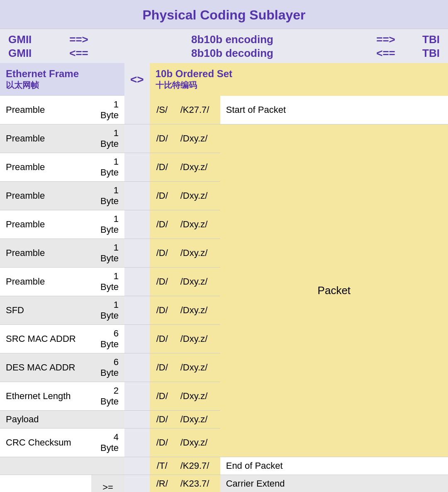 The height and width of the screenshot is (492, 448). Describe the element at coordinates (79, 53) in the screenshot. I see `arrow-2: <==` at that location.